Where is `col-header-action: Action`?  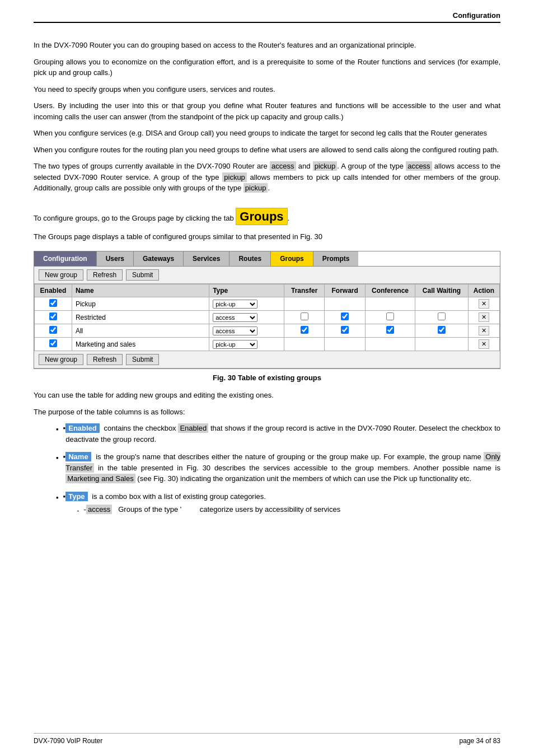
col-header-action: Action is located at coordinates (484, 291).